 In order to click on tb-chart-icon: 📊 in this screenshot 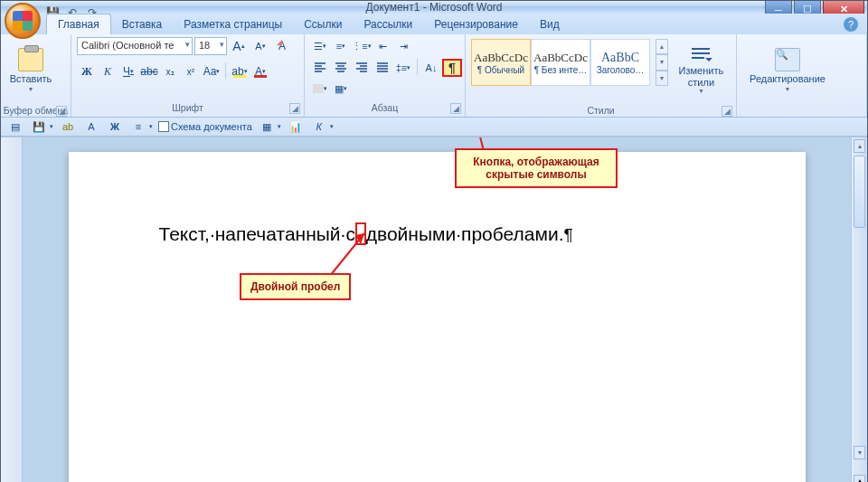, I will do `click(296, 127)`.